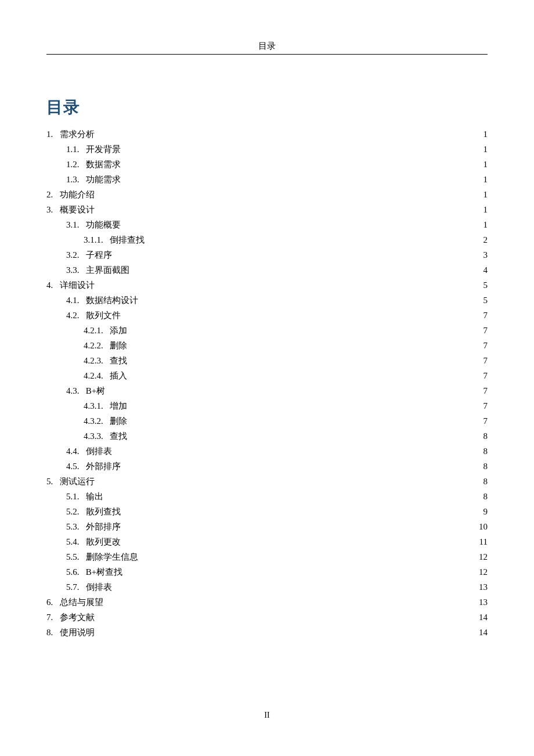 This screenshot has width=534, height=756. I want to click on toc-entry: 5.5. 删除学生信息12, so click(267, 557).